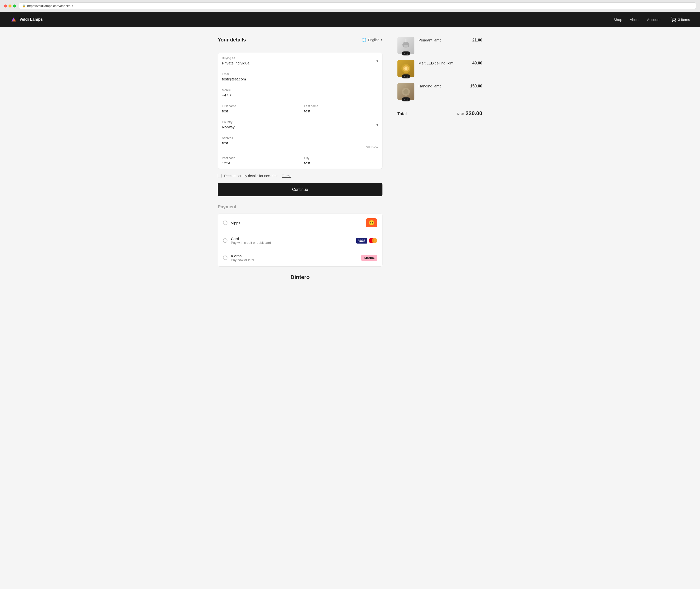 Image resolution: width=700 pixels, height=589 pixels. What do you see at coordinates (406, 91) in the screenshot?
I see `hanging-svg` at bounding box center [406, 91].